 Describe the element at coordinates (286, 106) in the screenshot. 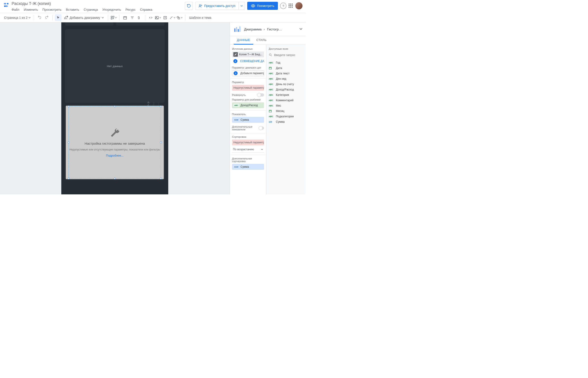

I see `field-Мес: ABCМес` at that location.